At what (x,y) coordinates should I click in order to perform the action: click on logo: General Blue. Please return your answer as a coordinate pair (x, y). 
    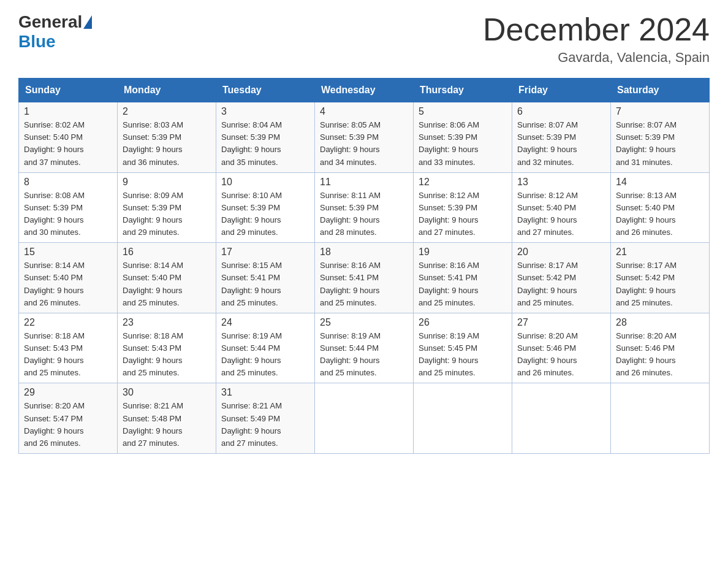
    Looking at the image, I should click on (56, 32).